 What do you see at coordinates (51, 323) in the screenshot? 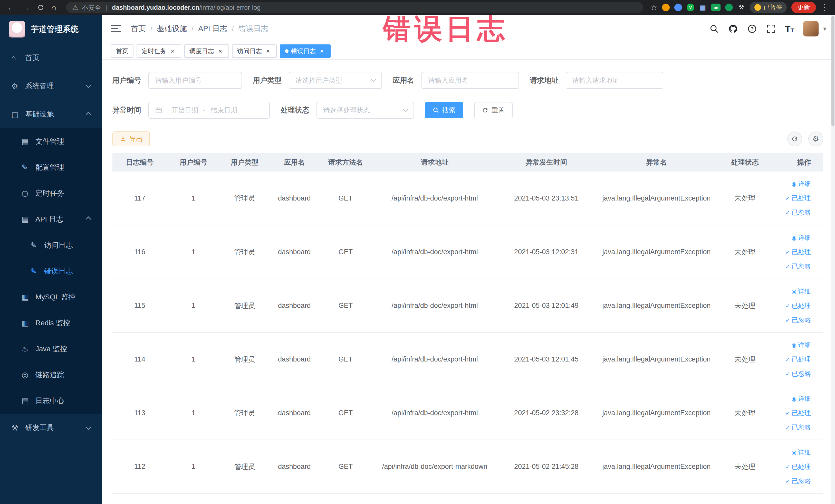
I see `sidebar-item-redis: ▥ Redis 监控` at bounding box center [51, 323].